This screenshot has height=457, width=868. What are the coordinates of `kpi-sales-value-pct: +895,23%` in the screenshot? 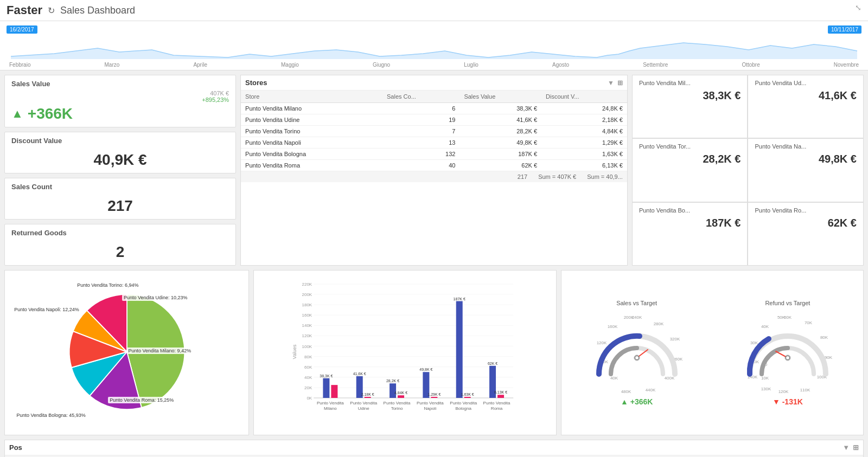 It's located at (120, 100).